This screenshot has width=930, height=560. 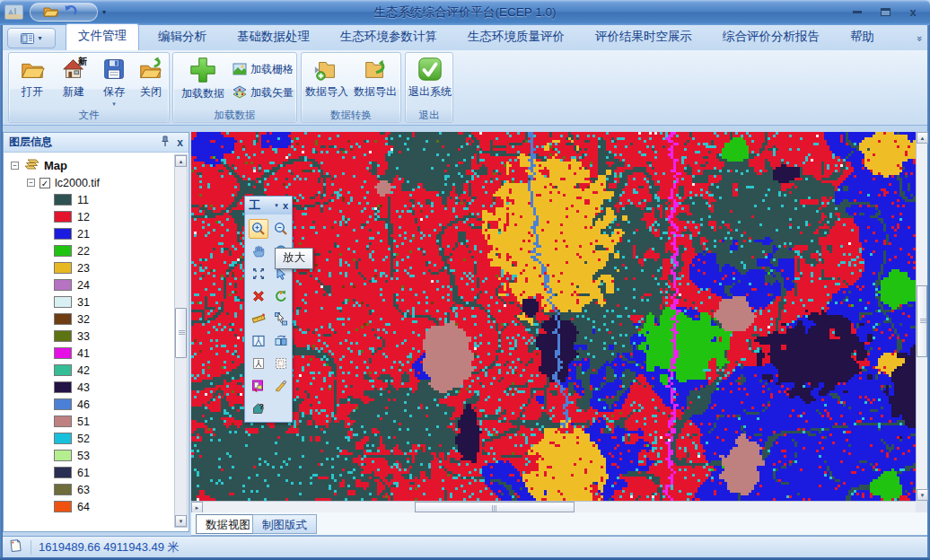 What do you see at coordinates (327, 83) in the screenshot?
I see `data-import-button: 数据导入` at bounding box center [327, 83].